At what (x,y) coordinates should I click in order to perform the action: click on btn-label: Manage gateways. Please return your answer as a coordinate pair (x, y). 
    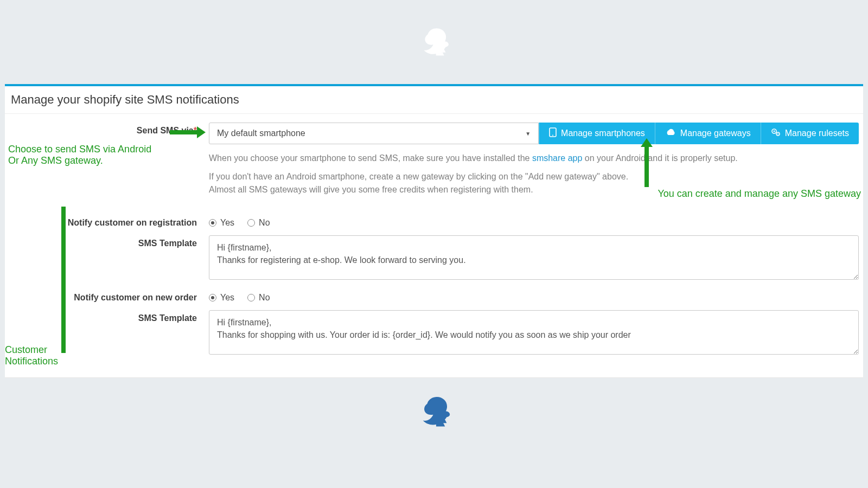
    Looking at the image, I should click on (716, 133).